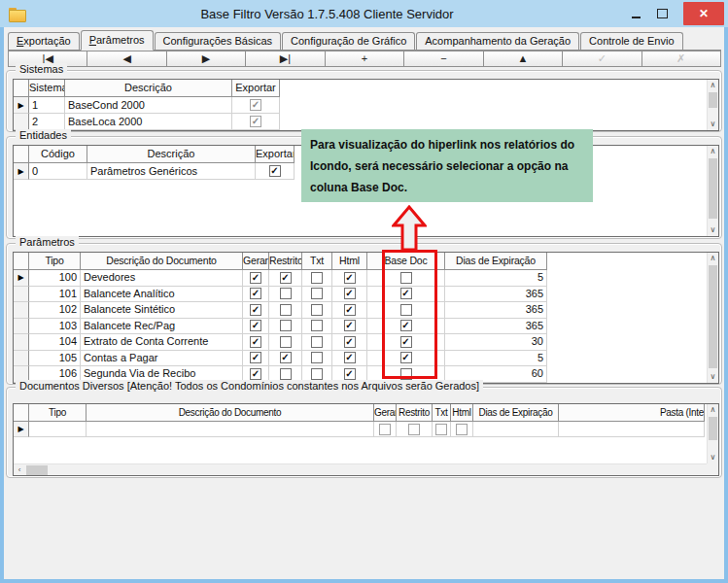 This screenshot has width=728, height=583. I want to click on documentos-grid: ∧ ∨ ‹ › TipoDescrição do DocumentoGerarR…, so click(365, 439).